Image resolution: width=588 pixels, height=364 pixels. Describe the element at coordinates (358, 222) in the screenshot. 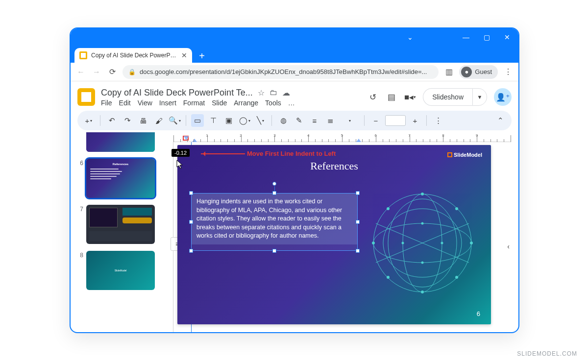

I see `resize-handle-e` at that location.